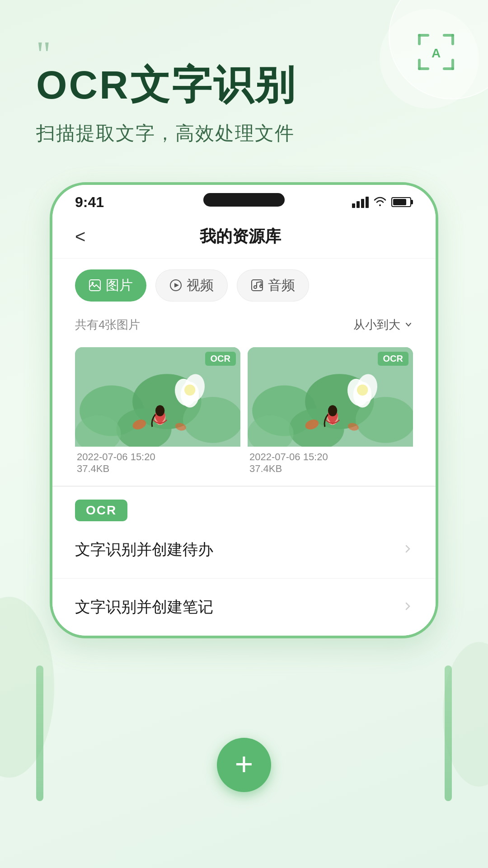  I want to click on image-tab-icon, so click(95, 285).